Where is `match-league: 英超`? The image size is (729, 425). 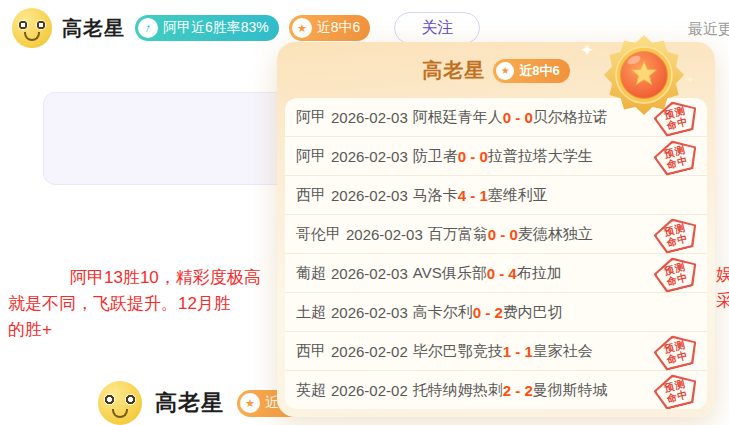 match-league: 英超 is located at coordinates (311, 390).